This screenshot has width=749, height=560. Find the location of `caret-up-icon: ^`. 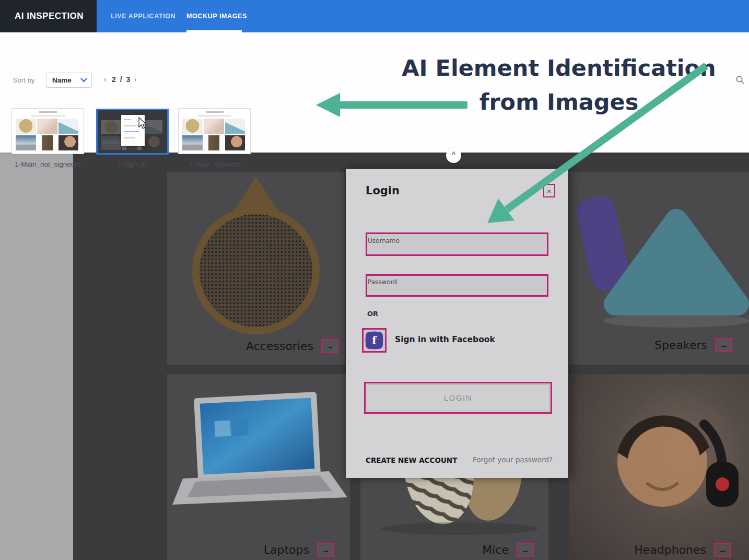

caret-up-icon: ^ is located at coordinates (453, 154).